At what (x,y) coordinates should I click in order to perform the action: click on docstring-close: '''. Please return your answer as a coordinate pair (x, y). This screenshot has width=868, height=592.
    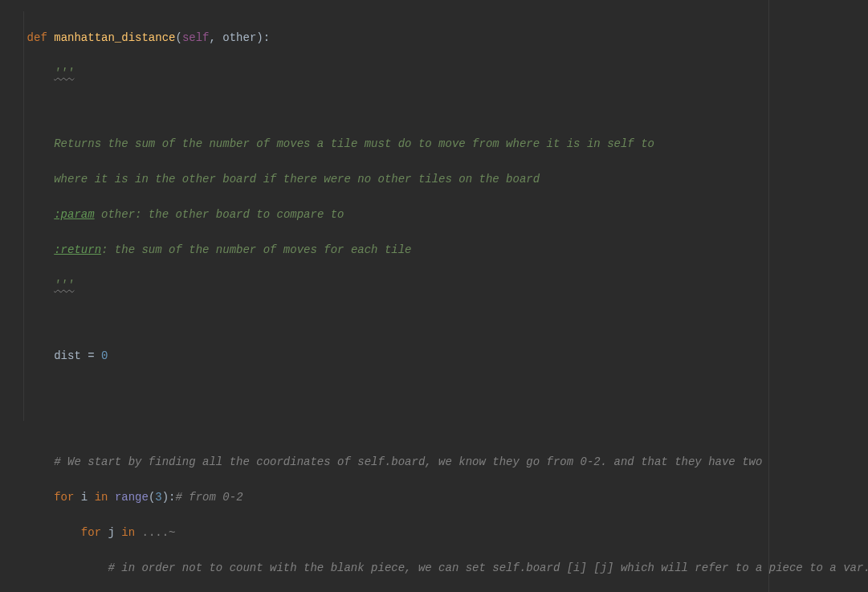
    Looking at the image, I should click on (64, 285).